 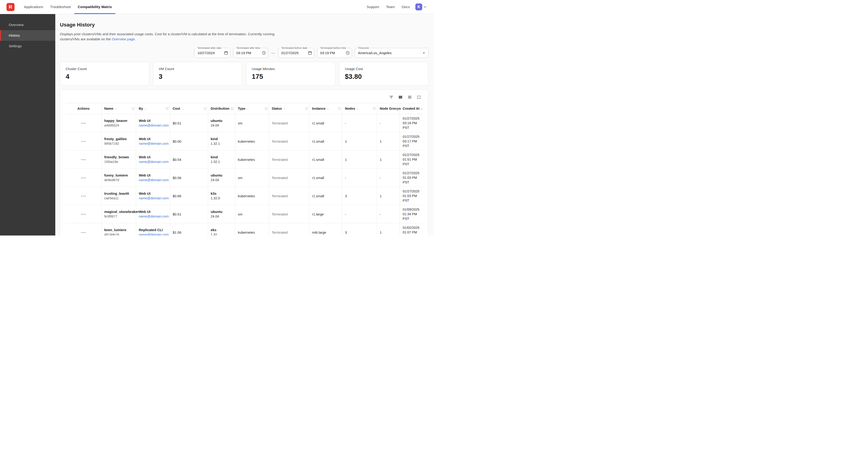 I want to click on cell-cost: $0.54, so click(x=189, y=159).